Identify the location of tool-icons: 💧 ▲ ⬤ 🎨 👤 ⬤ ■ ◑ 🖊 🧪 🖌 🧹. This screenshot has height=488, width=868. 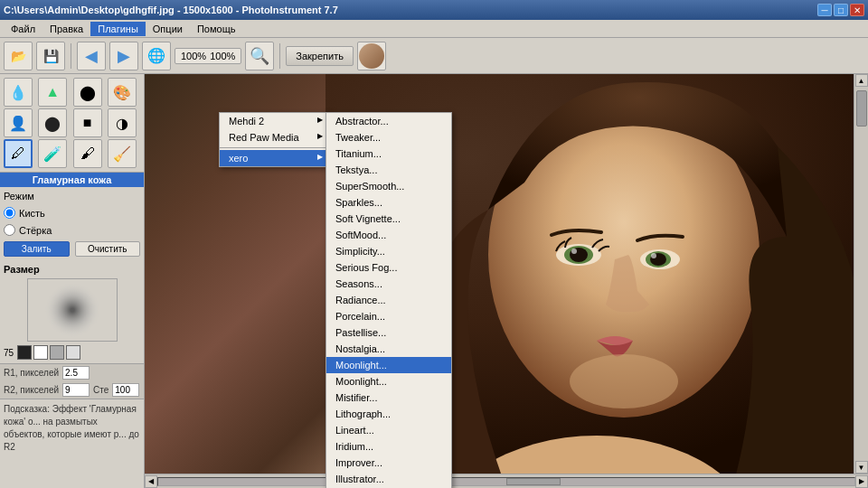
(72, 123).